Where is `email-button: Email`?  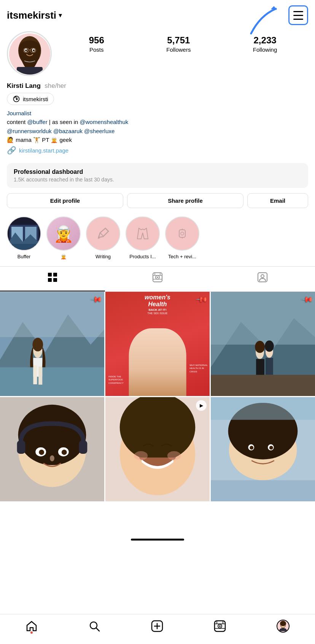
email-button: Email is located at coordinates (278, 201).